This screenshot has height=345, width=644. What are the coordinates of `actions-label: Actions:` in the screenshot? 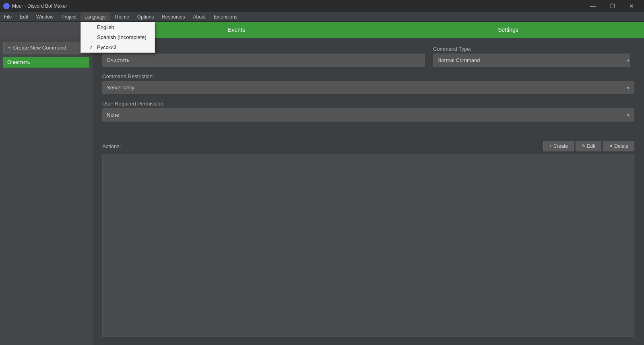 It's located at (111, 147).